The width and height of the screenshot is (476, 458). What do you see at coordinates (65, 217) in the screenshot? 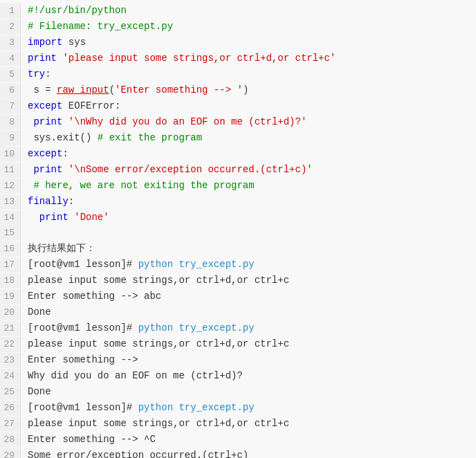
I see `line-content: print 'Done'` at bounding box center [65, 217].